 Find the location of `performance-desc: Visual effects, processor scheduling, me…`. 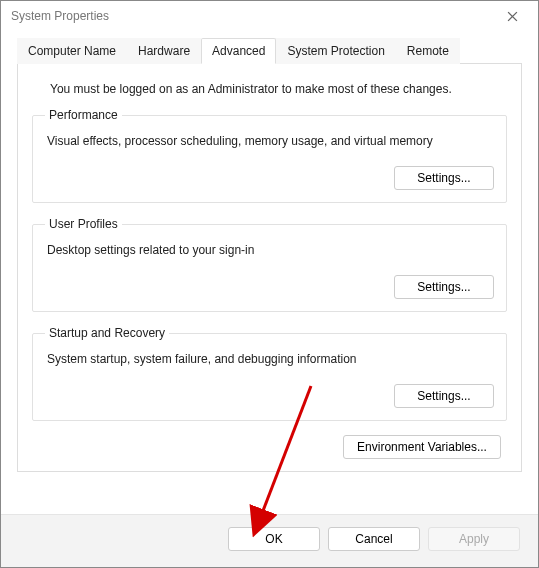

performance-desc: Visual effects, processor scheduling, me… is located at coordinates (270, 141).